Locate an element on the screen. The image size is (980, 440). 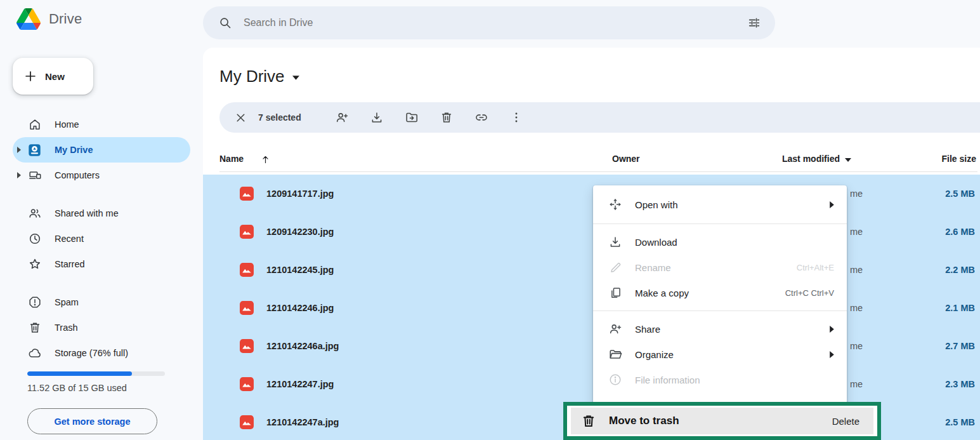
file-row: 1210142246a.jpg me 2.7 MB is located at coordinates (591, 346).